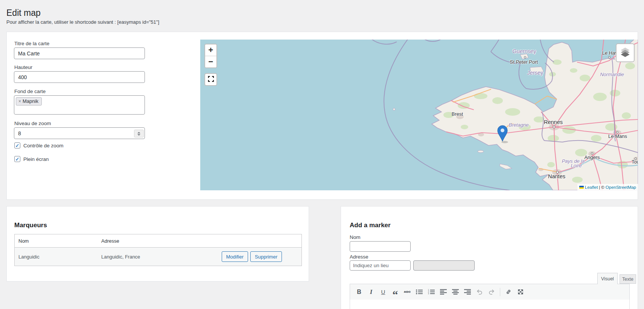 Image resolution: width=644 pixels, height=309 pixels. What do you see at coordinates (83, 22) in the screenshot?
I see `shortcode-hint: Pour afficher la carte, utiliser le shor…` at bounding box center [83, 22].